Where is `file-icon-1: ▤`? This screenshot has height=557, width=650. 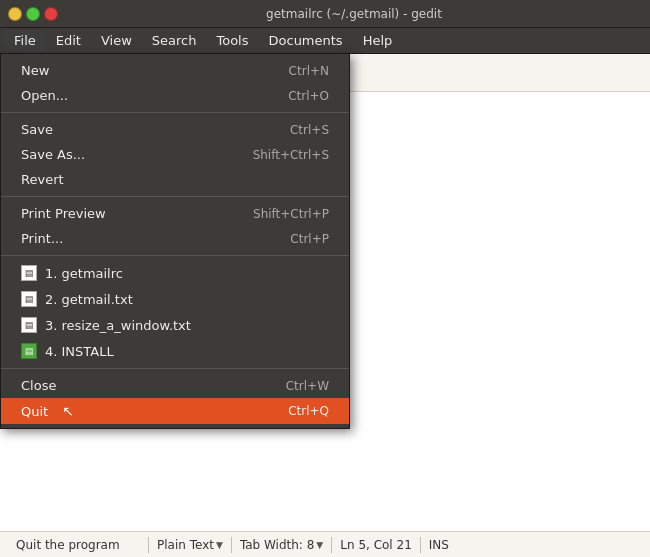 file-icon-1: ▤ is located at coordinates (29, 273).